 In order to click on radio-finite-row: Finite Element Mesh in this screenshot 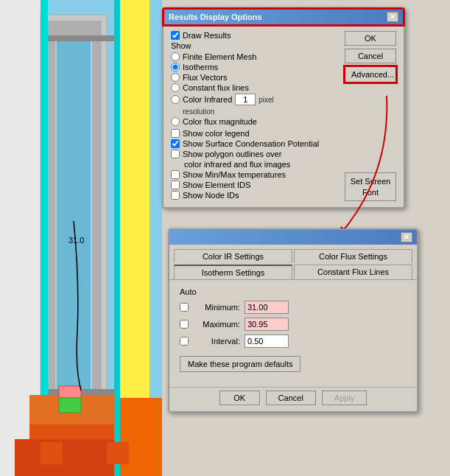, I will do `click(255, 57)`.